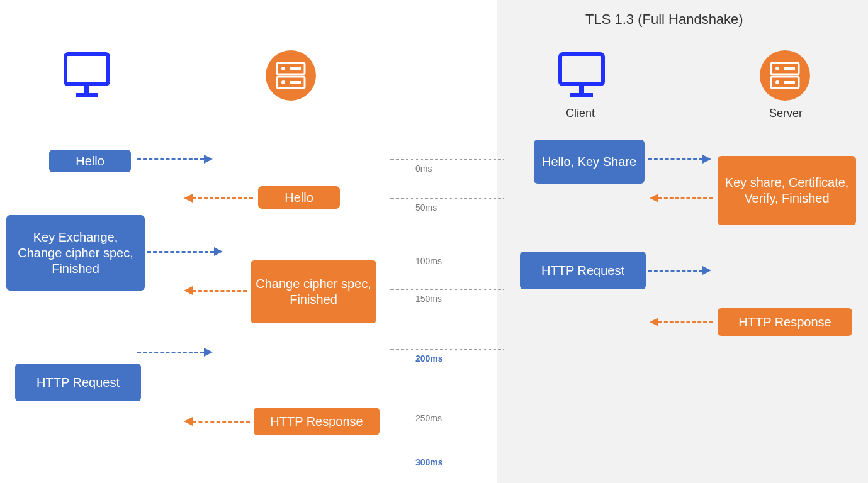 The image size is (868, 483). What do you see at coordinates (429, 299) in the screenshot?
I see `time-150ms: 150ms` at bounding box center [429, 299].